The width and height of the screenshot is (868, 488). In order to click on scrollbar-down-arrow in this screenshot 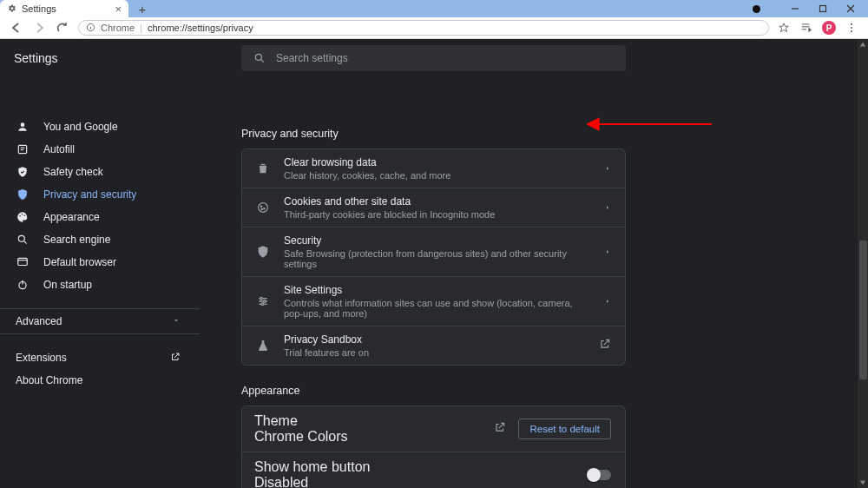, I will do `click(863, 483)`.